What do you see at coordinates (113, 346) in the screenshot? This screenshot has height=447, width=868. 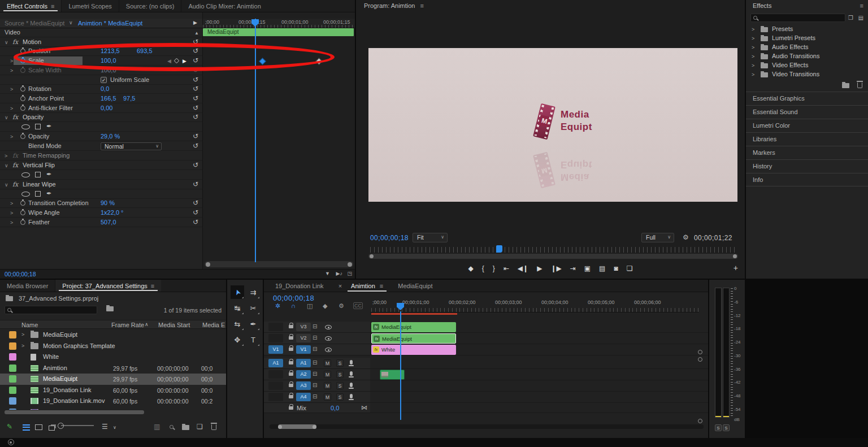 I see `project-item-row: > Motion Graphics Template` at bounding box center [113, 346].